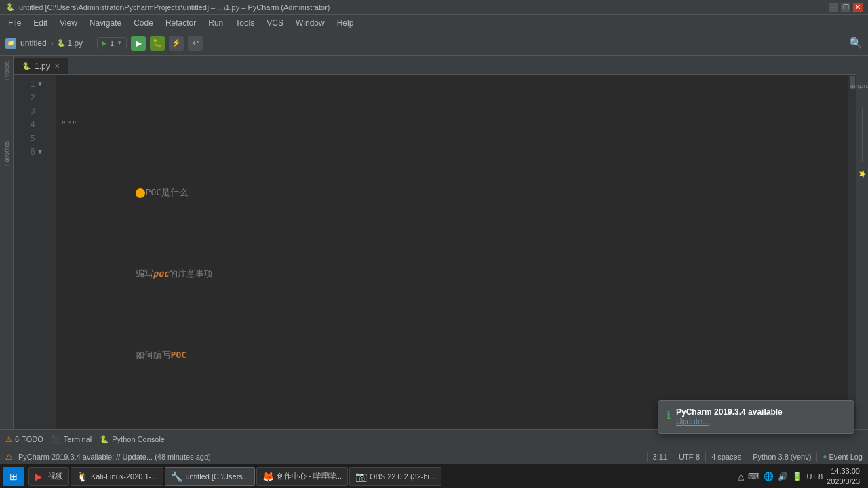  What do you see at coordinates (857, 87) in the screenshot?
I see `sidebar-item-structure: Structure` at bounding box center [857, 87].